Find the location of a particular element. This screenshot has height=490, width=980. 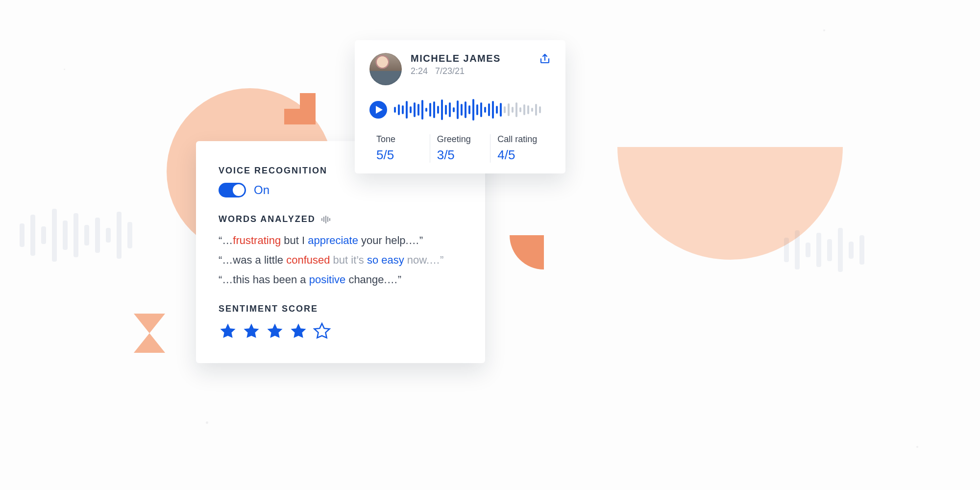

negative-word: confused is located at coordinates (308, 260).